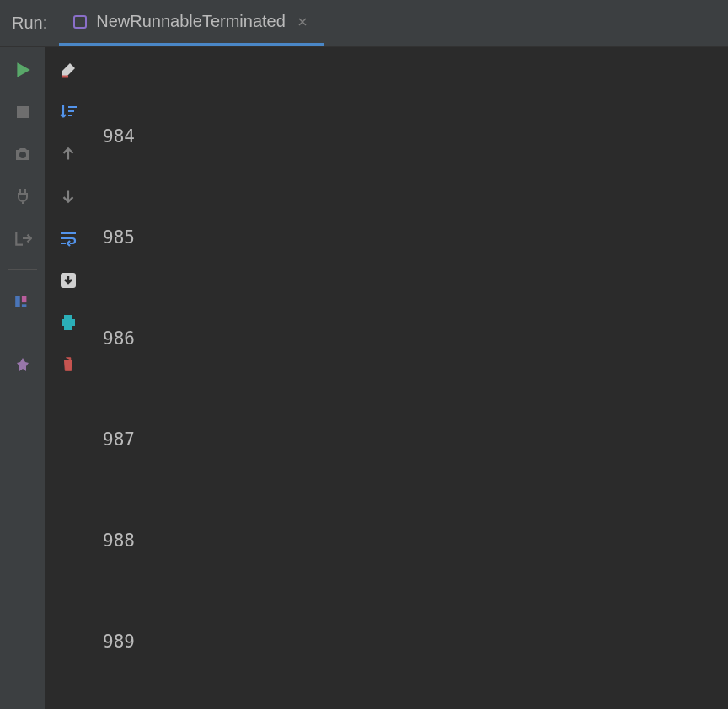 This screenshot has width=728, height=709. Describe the element at coordinates (410, 136) in the screenshot. I see `console-line: 984` at that location.